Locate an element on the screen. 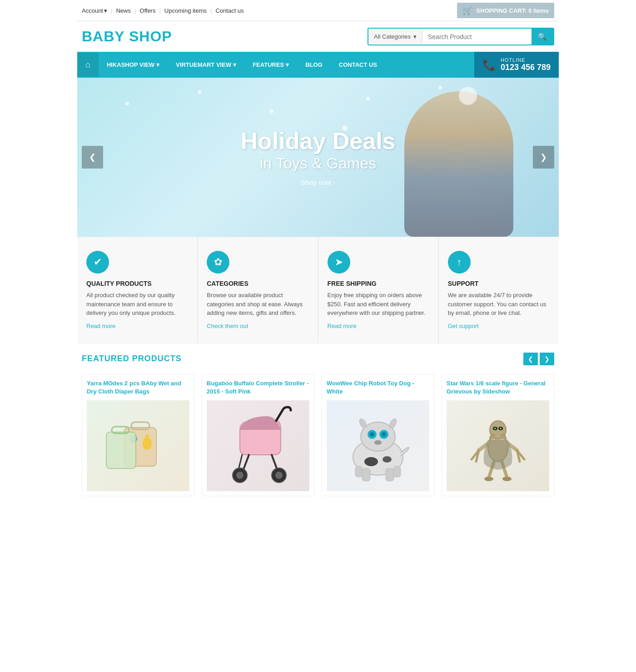 The image size is (636, 672). support-link: Get support is located at coordinates (463, 326).